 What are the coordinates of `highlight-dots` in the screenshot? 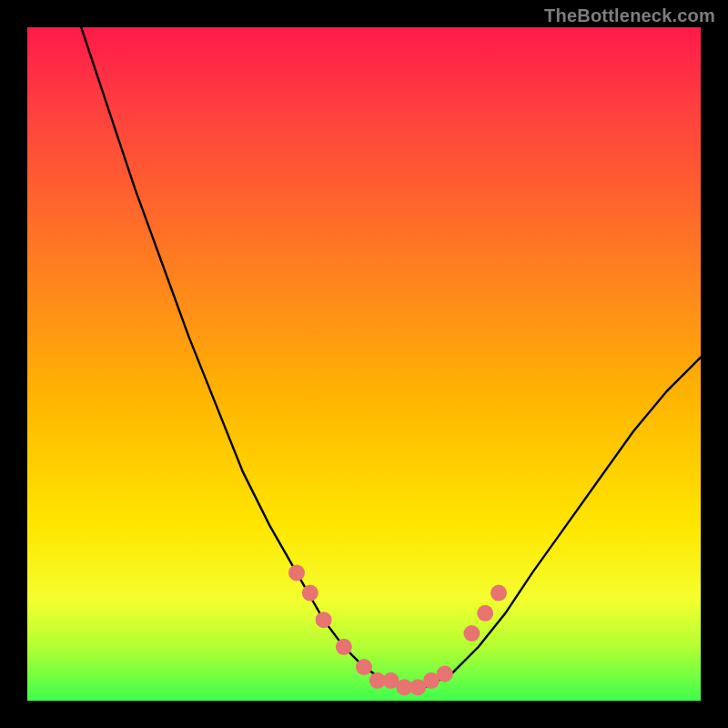 It's located at (398, 630).